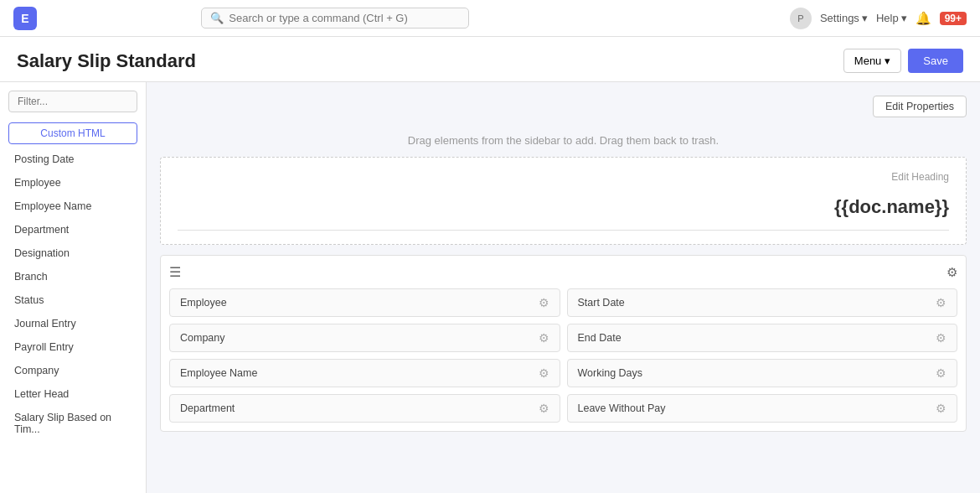  What do you see at coordinates (762, 338) in the screenshot?
I see `field-right-1: End Date⚙` at bounding box center [762, 338].